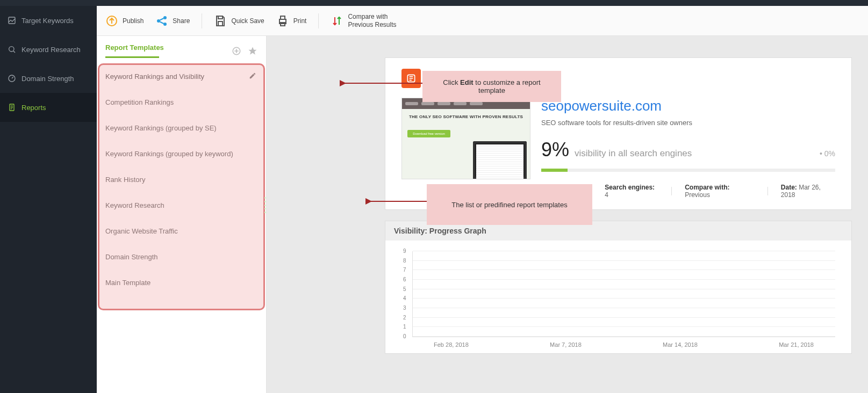 The image size is (868, 393). I want to click on template-item: Domain Strength, so click(182, 257).